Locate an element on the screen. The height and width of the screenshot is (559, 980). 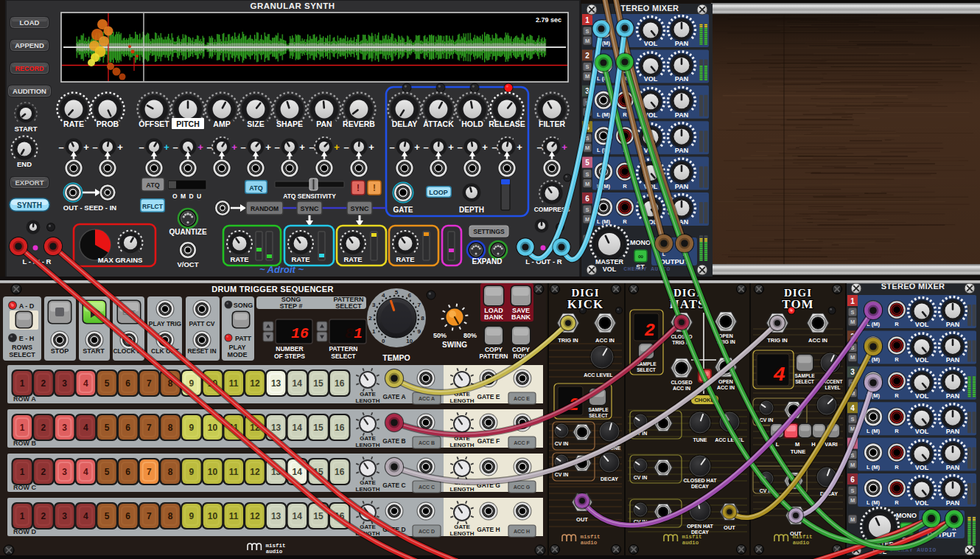
svg-text: GATE is located at coordinates (368, 438).